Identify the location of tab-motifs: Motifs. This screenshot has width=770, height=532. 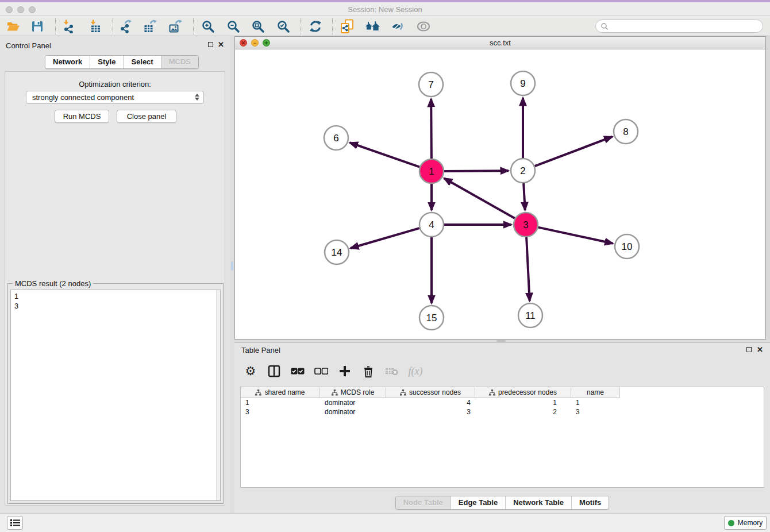
(590, 503).